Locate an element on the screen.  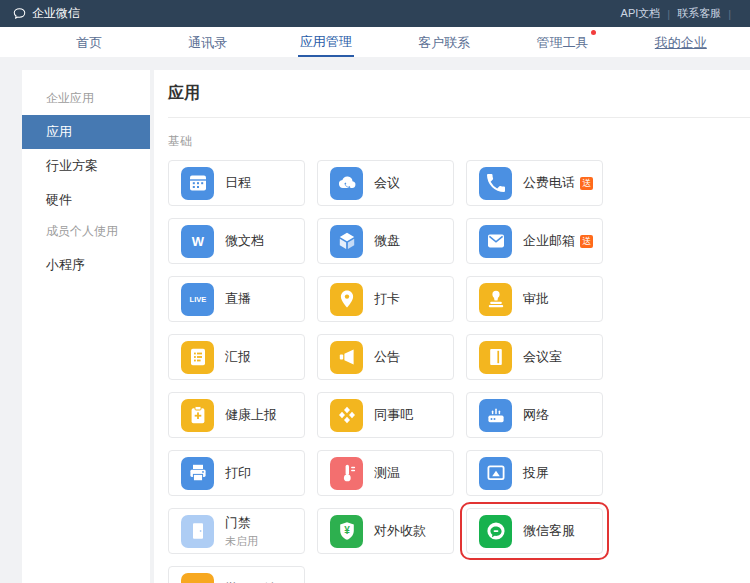
wechat-work-logo-icon is located at coordinates (20, 14).